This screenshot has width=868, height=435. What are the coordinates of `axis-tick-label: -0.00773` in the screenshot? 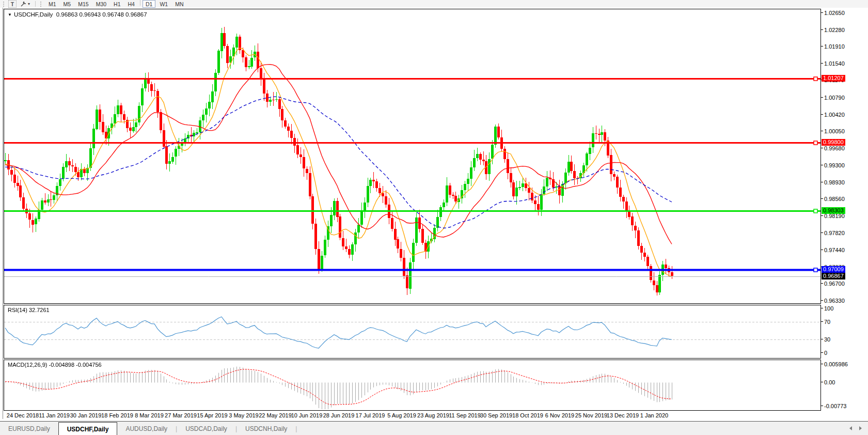 It's located at (835, 406).